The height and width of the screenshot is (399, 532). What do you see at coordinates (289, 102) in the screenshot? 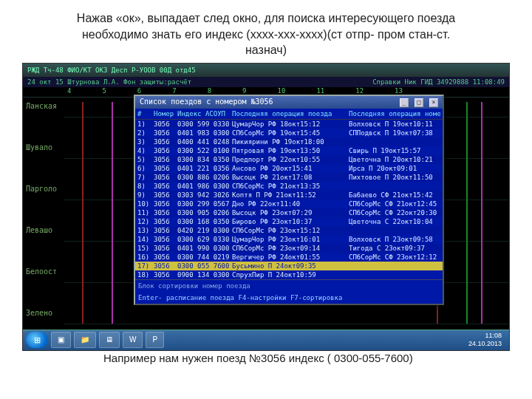
I see `popup-titlebar: Список поездов с номером №3056 _ □ ×` at bounding box center [289, 102].